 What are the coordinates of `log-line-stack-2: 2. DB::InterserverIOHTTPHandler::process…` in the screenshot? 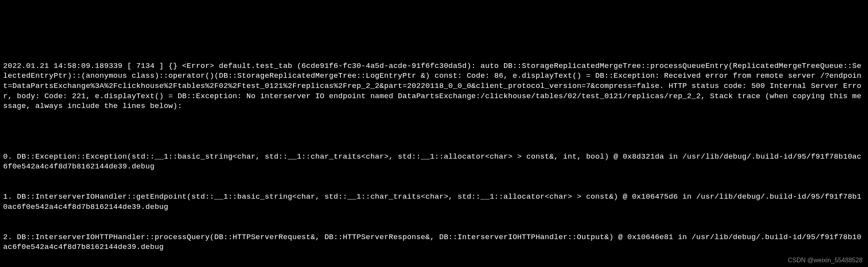 It's located at (434, 243).